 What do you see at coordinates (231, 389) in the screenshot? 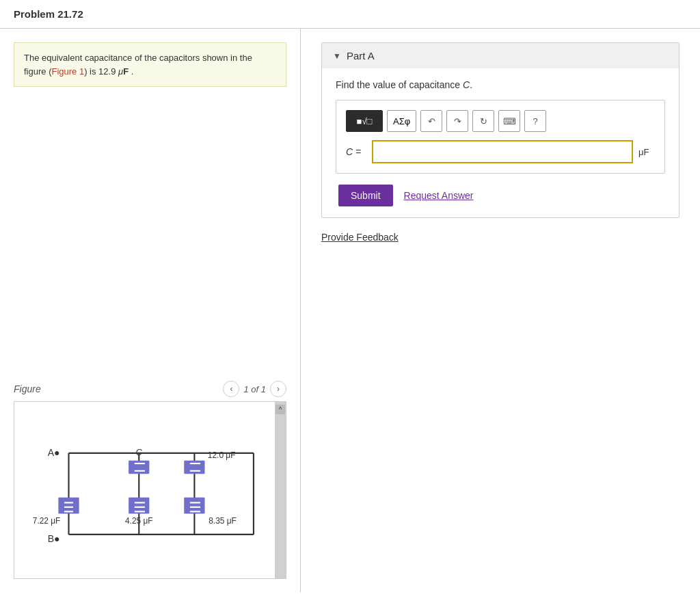
I see `figure-prev-button: ‹` at bounding box center [231, 389].